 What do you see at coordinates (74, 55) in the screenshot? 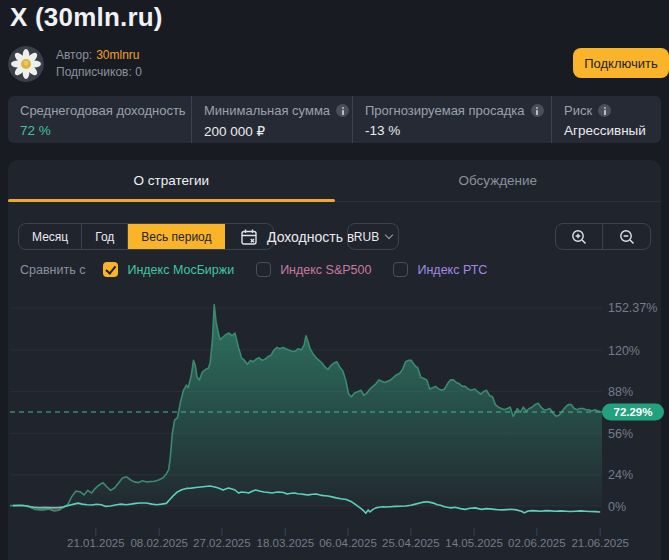
I see `author-label: Автор:` at bounding box center [74, 55].